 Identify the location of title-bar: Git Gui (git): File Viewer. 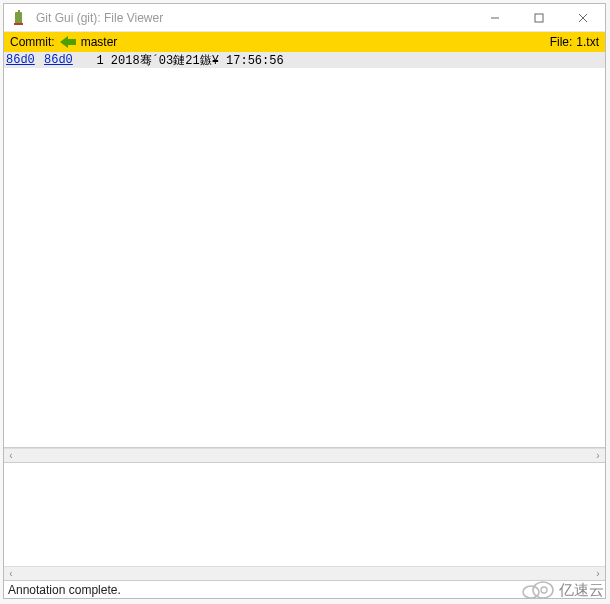
(304, 18).